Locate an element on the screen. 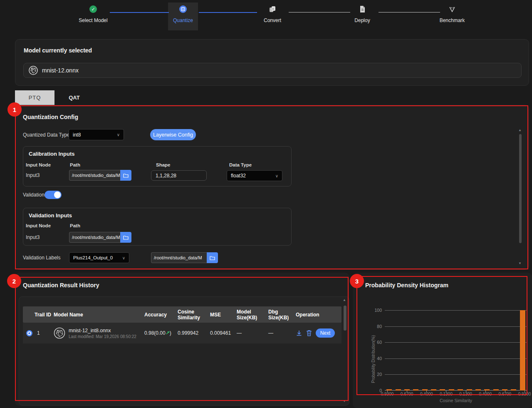 The image size is (532, 408). step-convert: Convert is located at coordinates (272, 20).